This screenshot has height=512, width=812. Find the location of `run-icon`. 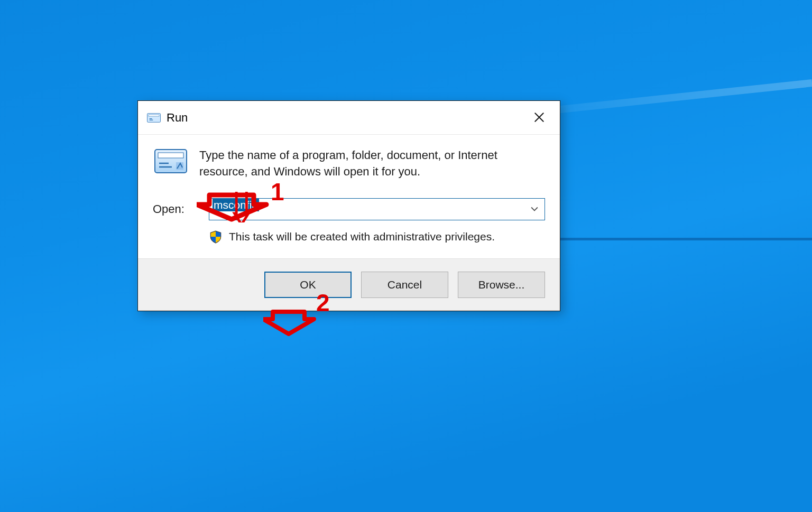

run-icon is located at coordinates (154, 118).